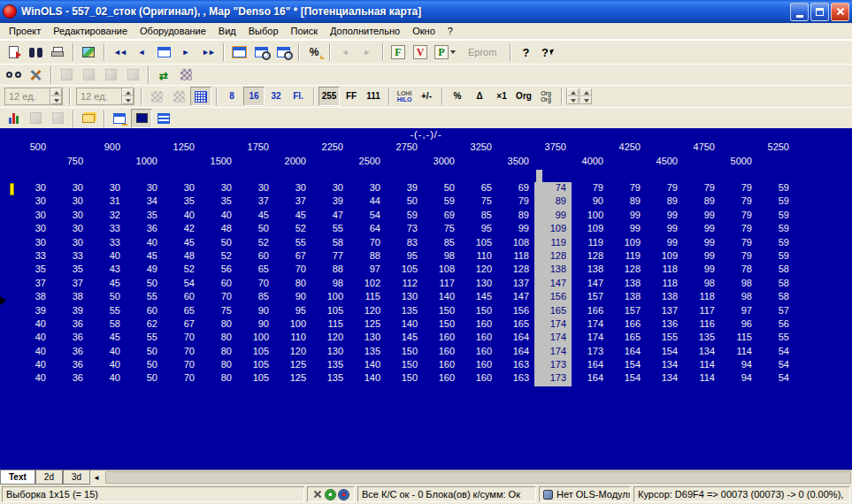 The width and height of the screenshot is (852, 504). What do you see at coordinates (105, 96) in the screenshot?
I see `cell-height-field: 12 ед.` at bounding box center [105, 96].